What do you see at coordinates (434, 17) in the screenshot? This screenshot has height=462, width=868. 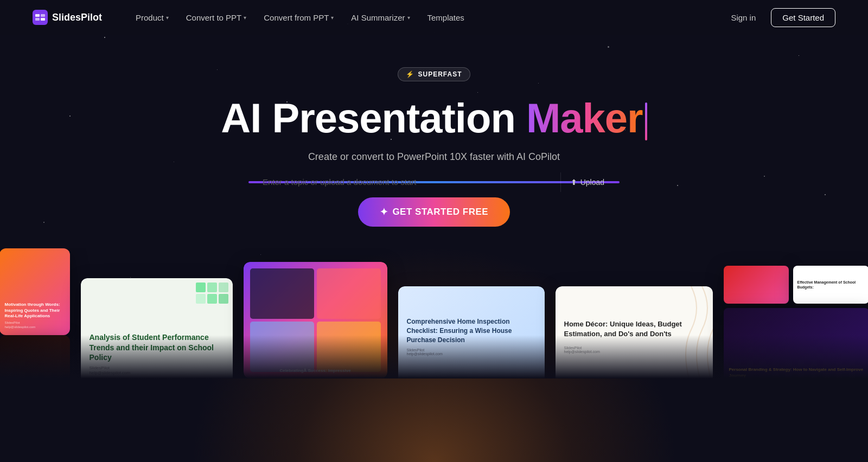 I see `navigation: SlidesPilot Product ▾ Convert to PPT ▾ C…` at bounding box center [434, 17].